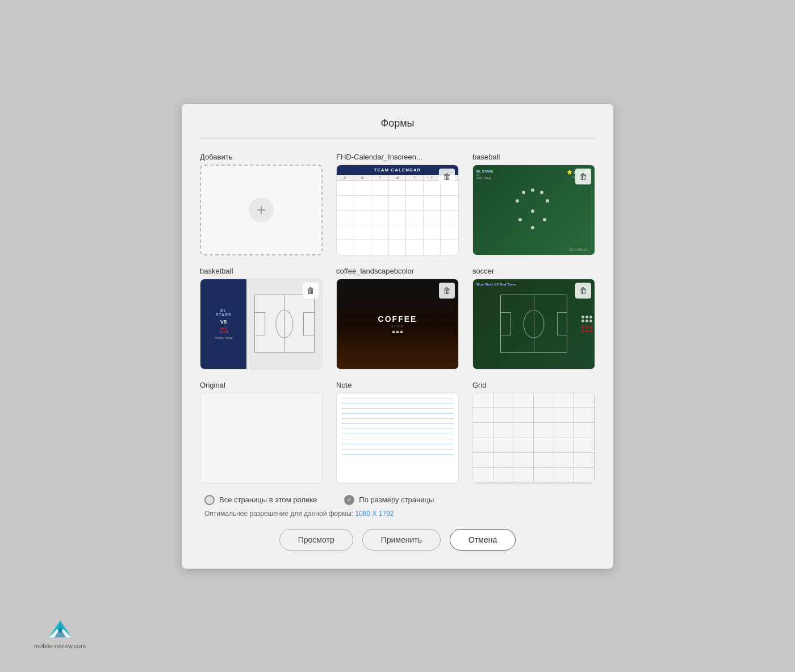 The height and width of the screenshot is (672, 795). I want to click on footer-options: Все страницы в этом ролике По размеру ст…, so click(398, 500).